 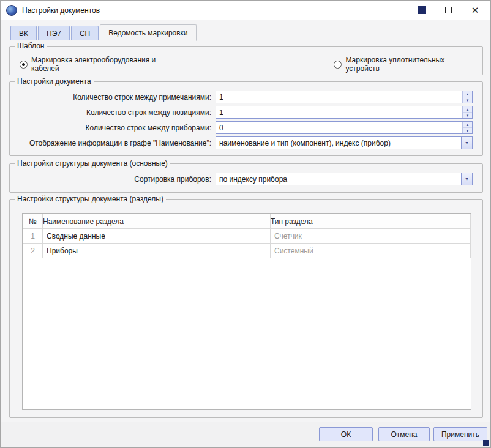 I want to click on dialog-footer: ОК Отмена Применить, so click(x=246, y=435).